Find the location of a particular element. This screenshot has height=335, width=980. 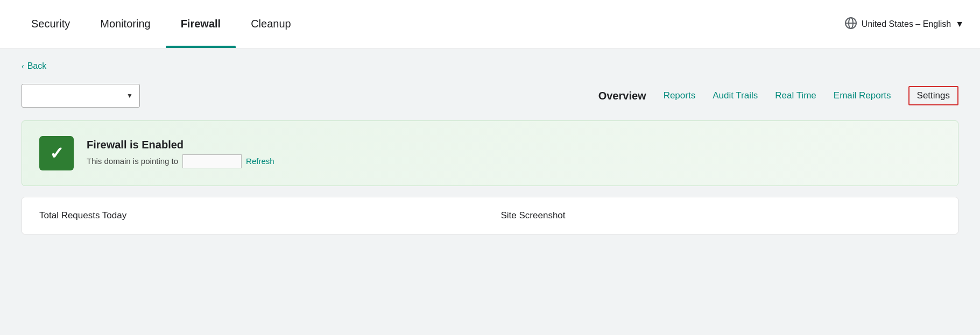

status-title: Firewall is Enabled is located at coordinates (181, 145).